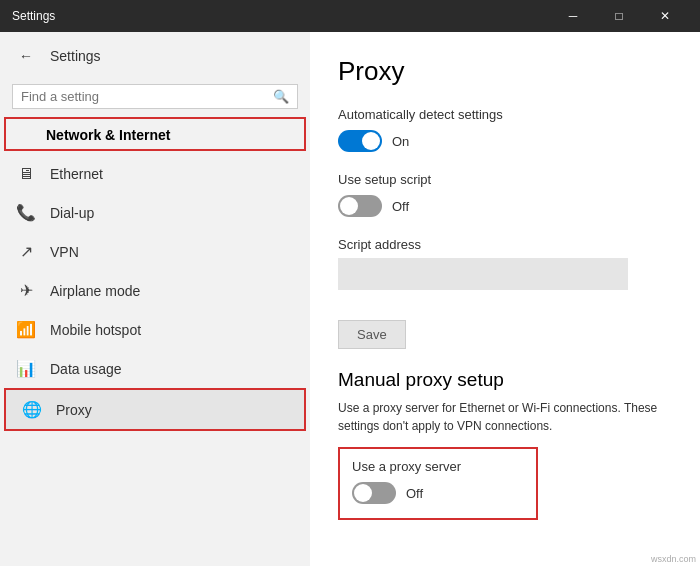  What do you see at coordinates (438, 484) in the screenshot?
I see `proxy-server-box: Use a proxy server Off` at bounding box center [438, 484].